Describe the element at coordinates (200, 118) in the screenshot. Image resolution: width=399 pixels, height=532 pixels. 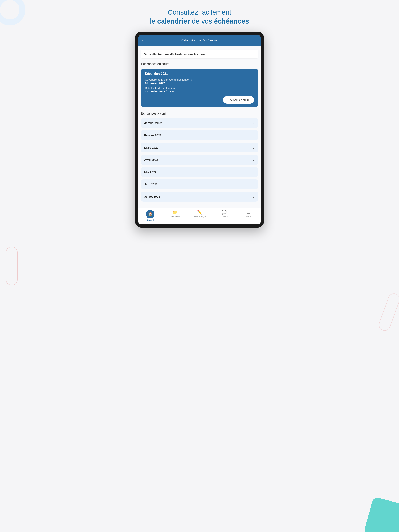
I see `page-wrapper: Consultez facilement le calendrier de vo…` at that location.